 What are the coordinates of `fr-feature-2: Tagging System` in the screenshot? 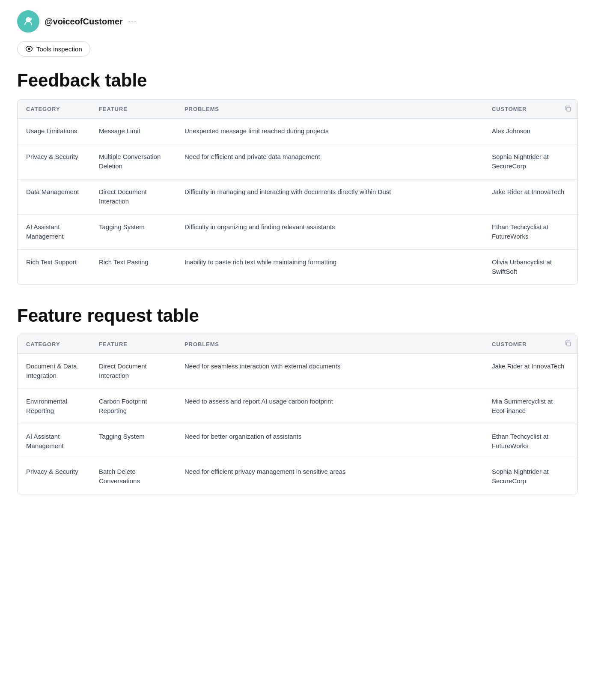 It's located at (133, 441).